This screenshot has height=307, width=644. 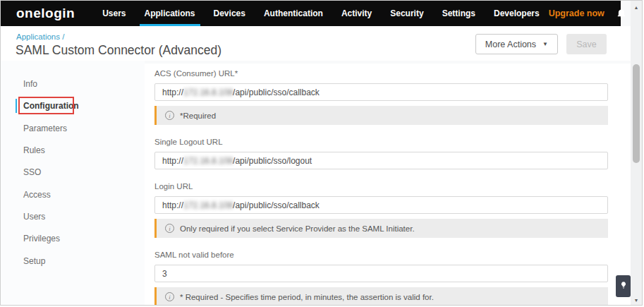 I want to click on sidebar-item-info: Info, so click(x=30, y=84).